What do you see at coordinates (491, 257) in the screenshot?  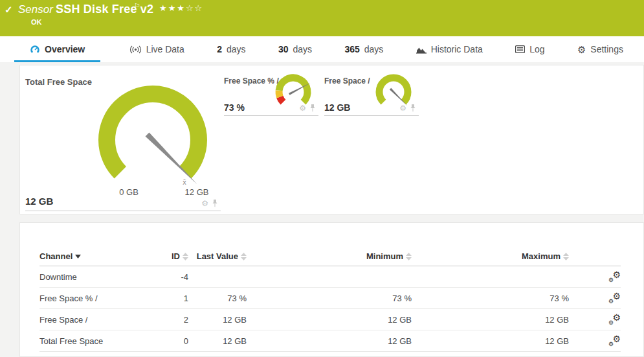 I see `column-header-maximum: Maximum` at bounding box center [491, 257].